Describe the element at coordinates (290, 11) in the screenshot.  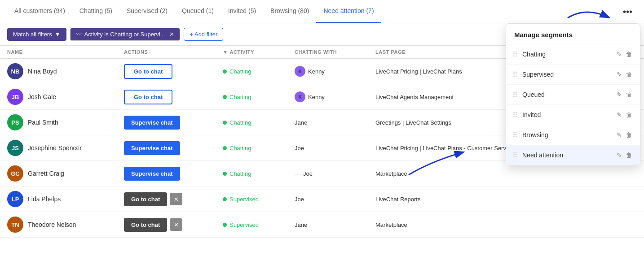
I see `tab-label: Browsing (80)` at that location.